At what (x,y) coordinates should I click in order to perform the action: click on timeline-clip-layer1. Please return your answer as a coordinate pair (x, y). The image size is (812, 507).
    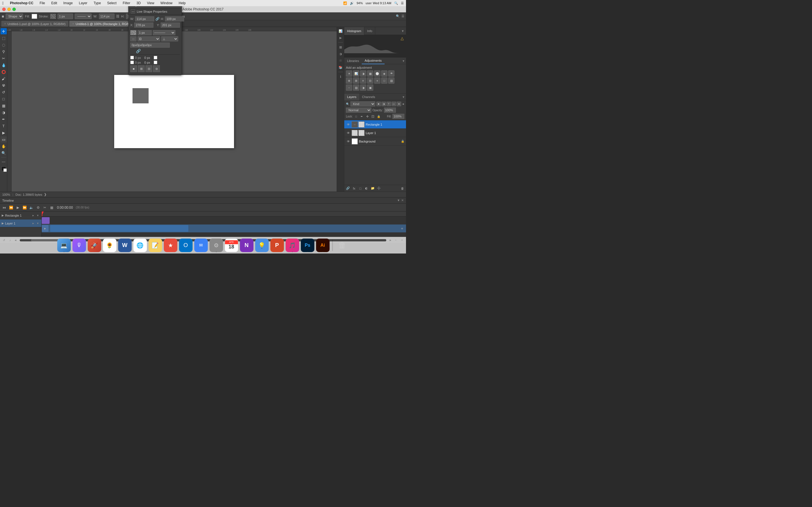
    Looking at the image, I should click on (119, 228).